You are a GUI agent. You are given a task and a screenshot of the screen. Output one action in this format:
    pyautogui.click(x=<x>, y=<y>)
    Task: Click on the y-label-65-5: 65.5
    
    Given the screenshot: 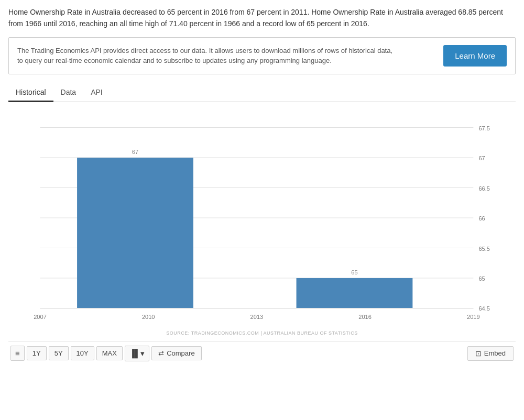 What is the action you would take?
    pyautogui.click(x=484, y=248)
    